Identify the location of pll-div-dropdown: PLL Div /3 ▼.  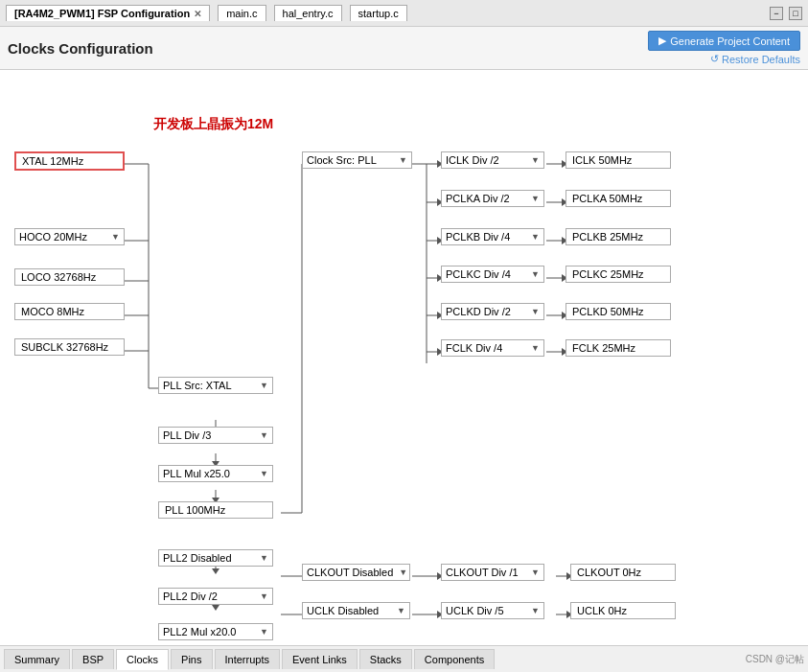
(216, 435).